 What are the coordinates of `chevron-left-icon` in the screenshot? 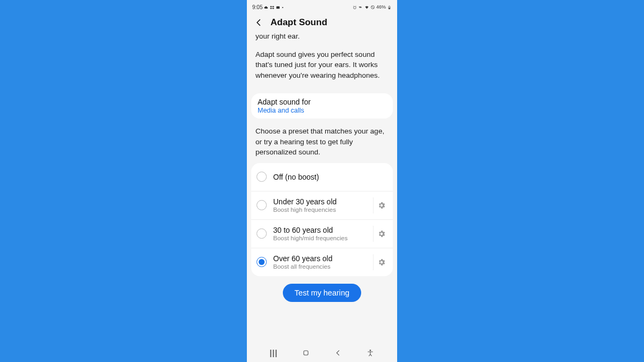 It's located at (338, 353).